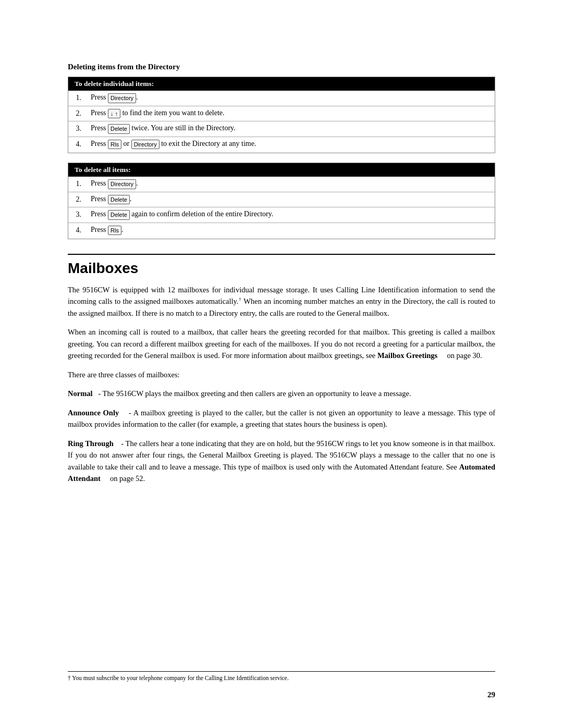  Describe the element at coordinates (408, 355) in the screenshot. I see `mailbox-greetings-link: Mailbox Greetings` at that location.